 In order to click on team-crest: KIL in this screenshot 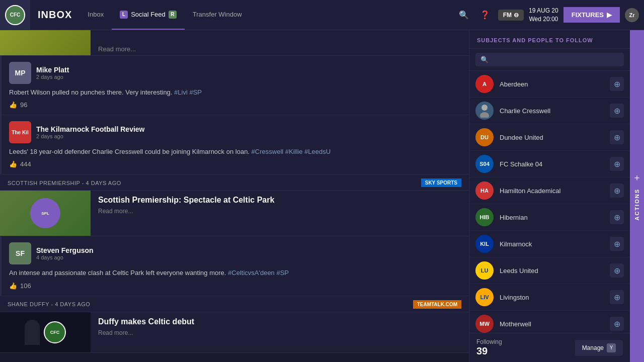, I will do `click(485, 244)`.